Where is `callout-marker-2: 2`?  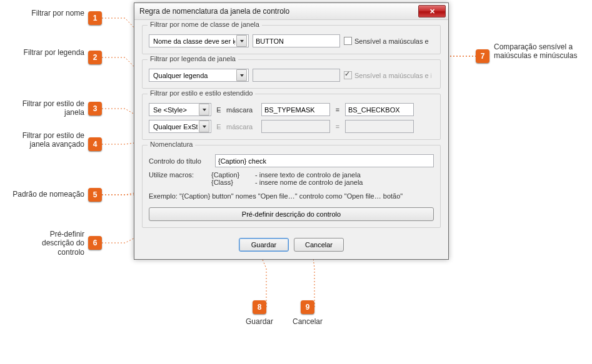 callout-marker-2: 2 is located at coordinates (95, 57).